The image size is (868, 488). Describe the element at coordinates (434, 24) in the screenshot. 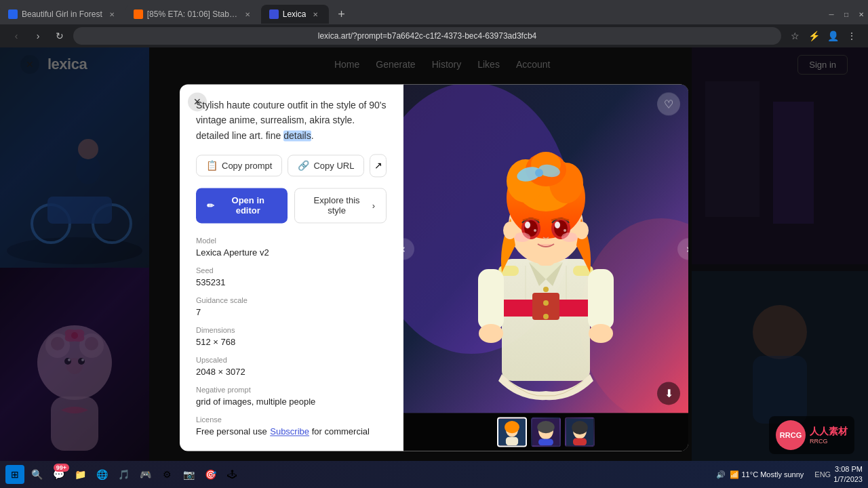

I see `browser-chrome: Beautiful Girl in Forest ✕ [85% ETA: 01:…` at that location.